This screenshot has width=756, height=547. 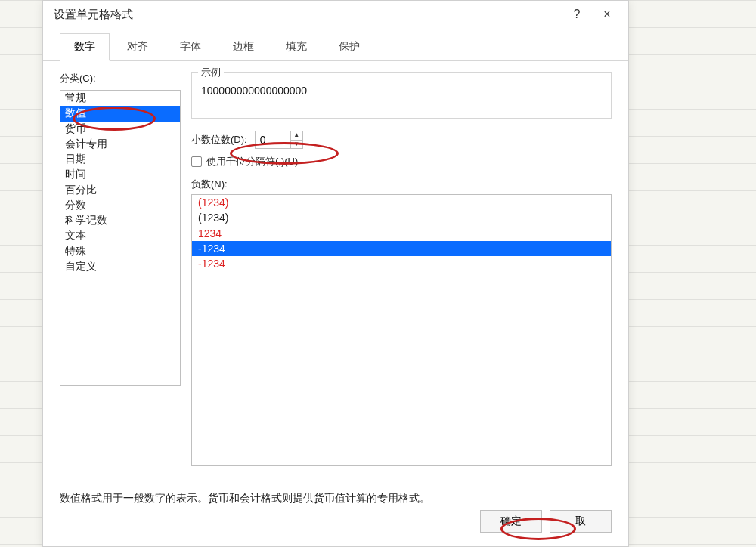 I want to click on decimal-places-label: 小数位数(D):, so click(x=219, y=140).